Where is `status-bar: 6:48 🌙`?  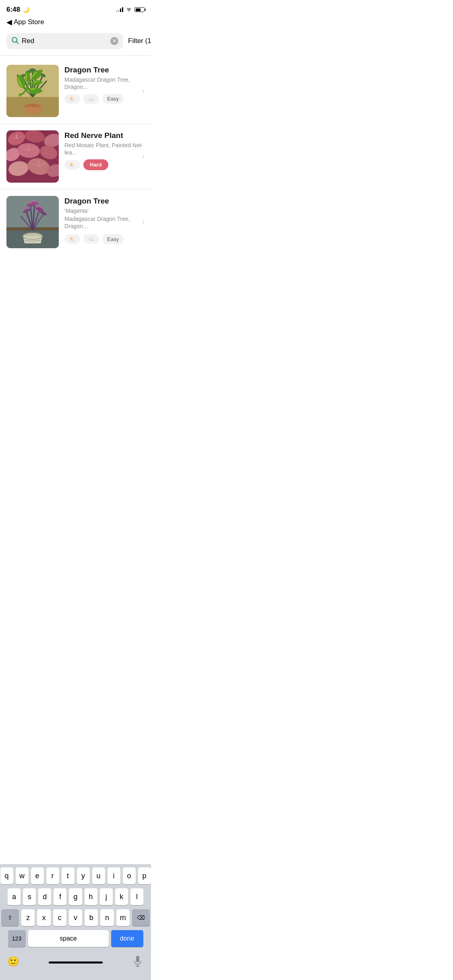 status-bar: 6:48 🌙 is located at coordinates (76, 8).